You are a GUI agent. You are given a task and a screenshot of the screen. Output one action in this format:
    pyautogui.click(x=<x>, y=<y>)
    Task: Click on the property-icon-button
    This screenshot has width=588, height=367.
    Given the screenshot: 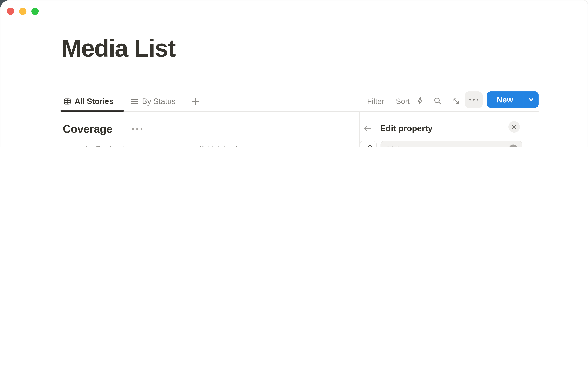 What is the action you would take?
    pyautogui.click(x=368, y=144)
    